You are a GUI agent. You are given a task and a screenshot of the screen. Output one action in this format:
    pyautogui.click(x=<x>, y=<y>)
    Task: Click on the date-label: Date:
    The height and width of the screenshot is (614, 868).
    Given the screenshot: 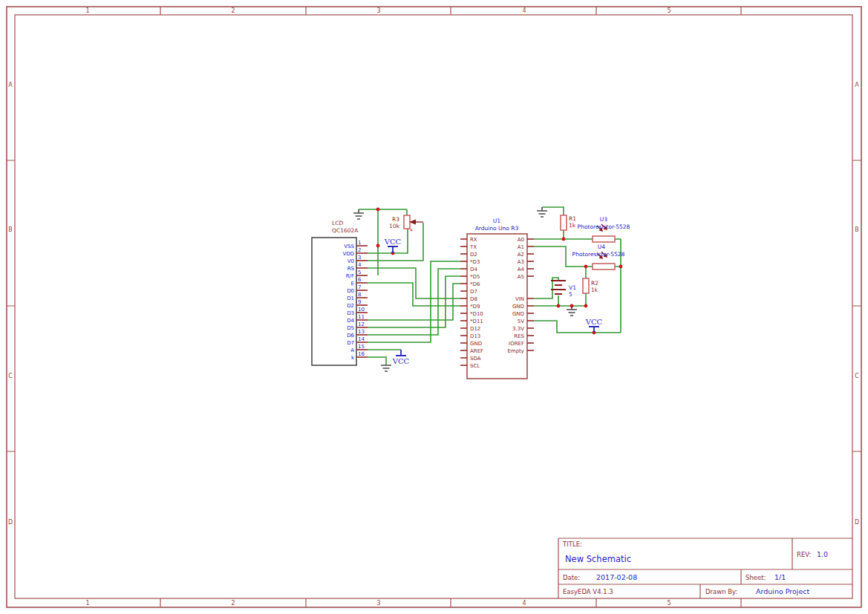 What is the action you would take?
    pyautogui.click(x=572, y=578)
    